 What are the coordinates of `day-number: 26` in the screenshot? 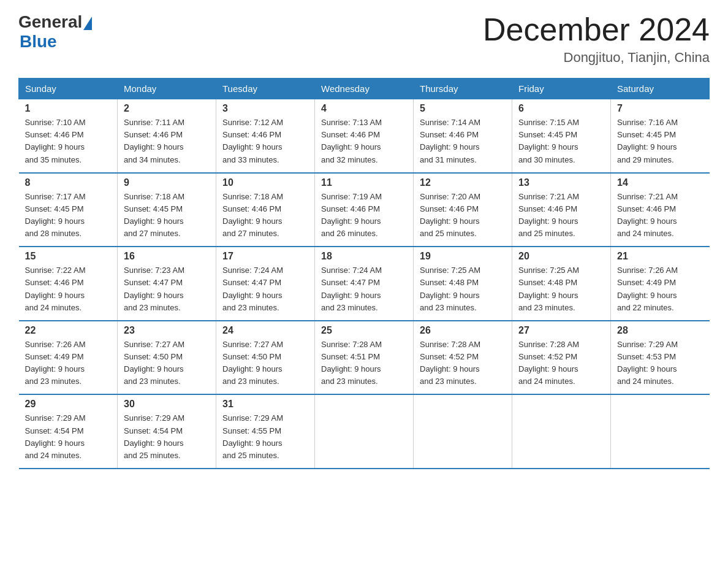 It's located at (463, 331).